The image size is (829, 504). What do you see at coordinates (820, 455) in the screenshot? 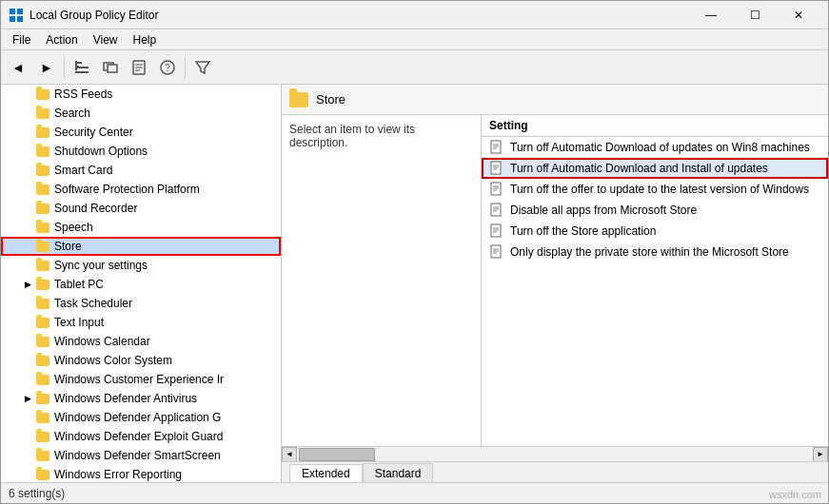
I see `scroll-right-button: ►` at bounding box center [820, 455].